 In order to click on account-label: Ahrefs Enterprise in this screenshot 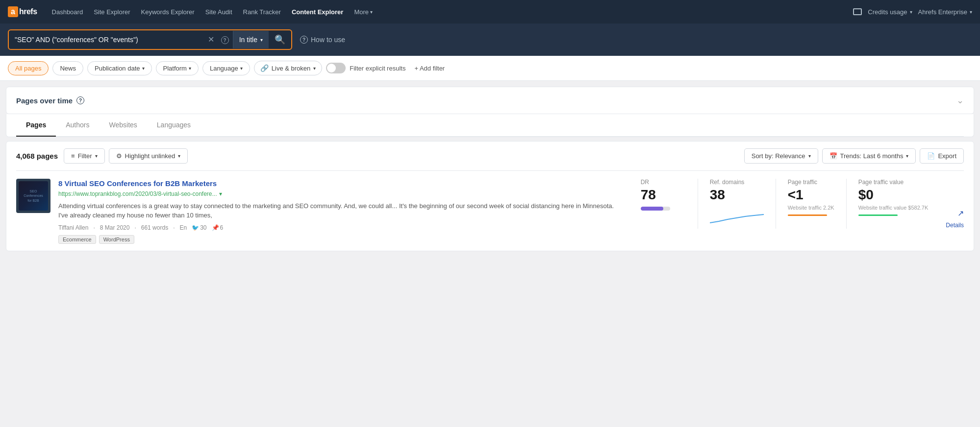, I will do `click(943, 12)`.